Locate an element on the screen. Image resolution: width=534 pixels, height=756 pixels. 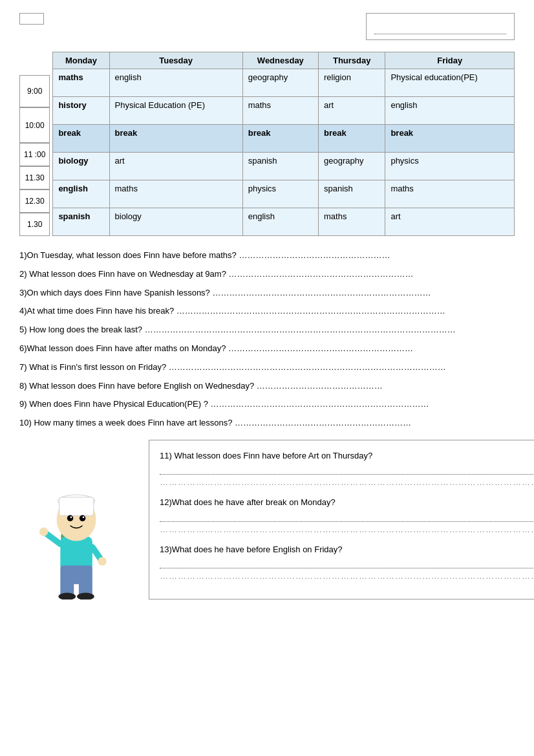
table-row: historyPhysical Education (PE)mathsarten… is located at coordinates (284, 111).